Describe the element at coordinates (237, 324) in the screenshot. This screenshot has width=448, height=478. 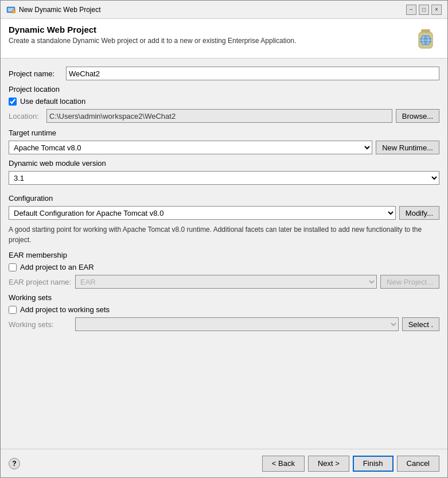
I see `working-sets-select` at that location.